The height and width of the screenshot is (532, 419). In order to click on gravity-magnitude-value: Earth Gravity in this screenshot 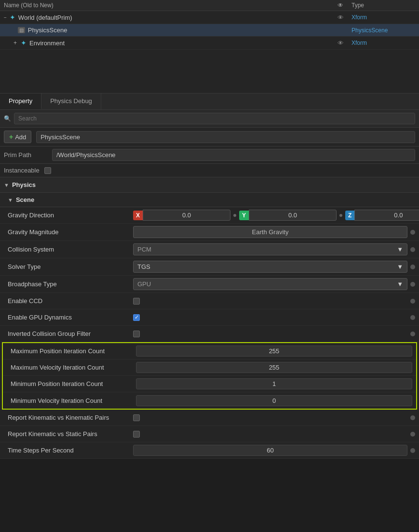, I will do `click(270, 232)`.